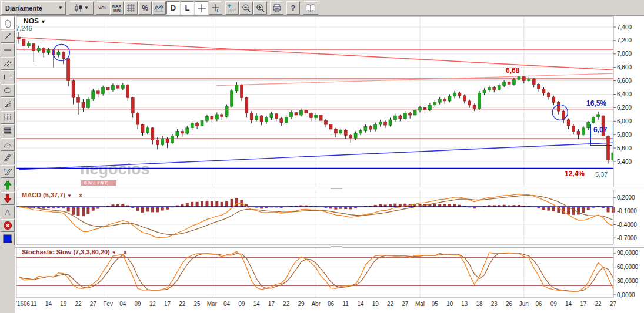  I want to click on fibonacci-arcs-tool, so click(8, 144).